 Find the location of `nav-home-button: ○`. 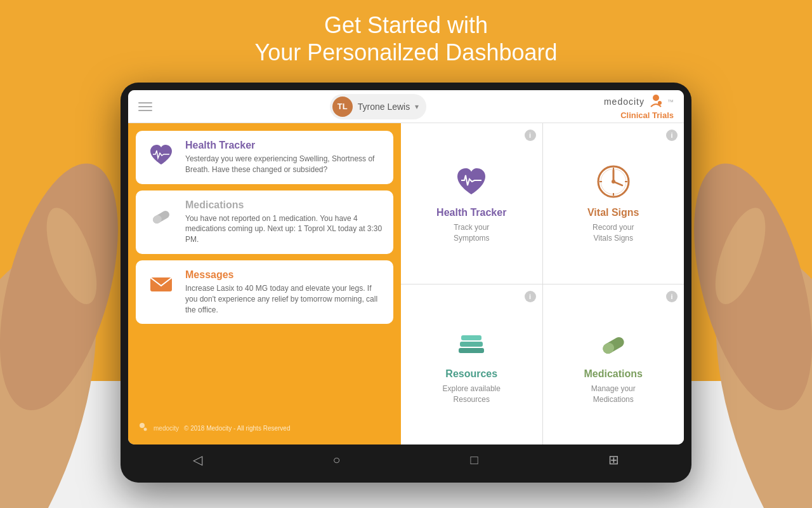

nav-home-button: ○ is located at coordinates (336, 460).